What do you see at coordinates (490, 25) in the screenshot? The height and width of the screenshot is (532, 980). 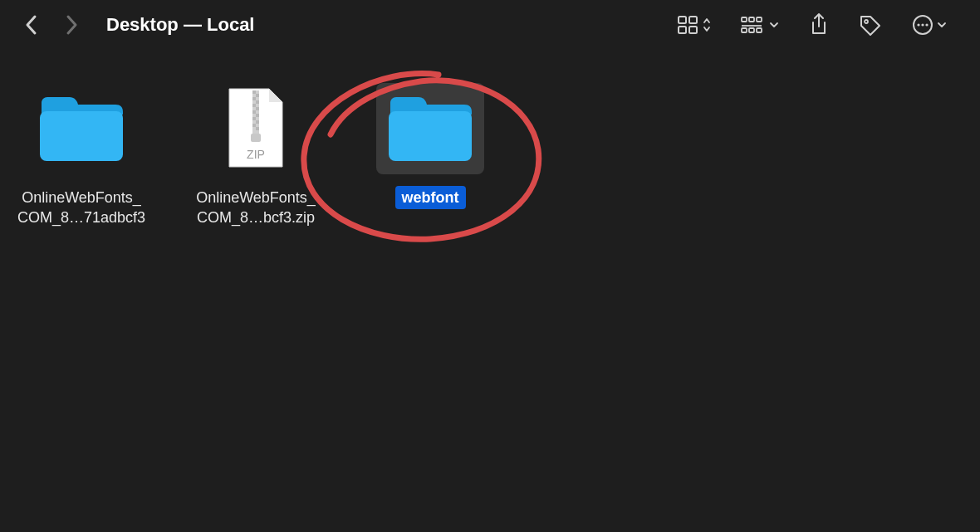 I see `toolbar: Desktop — Local` at bounding box center [490, 25].